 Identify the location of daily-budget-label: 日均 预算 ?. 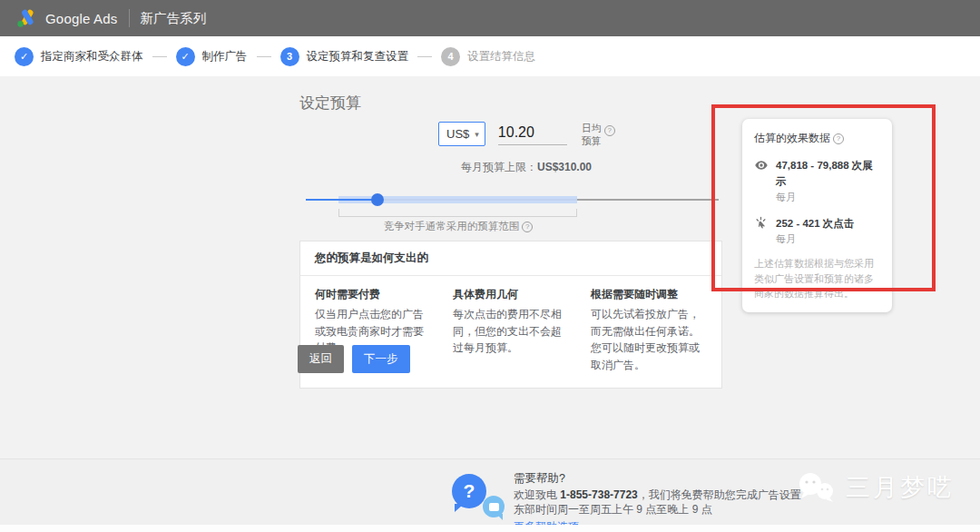
(599, 134).